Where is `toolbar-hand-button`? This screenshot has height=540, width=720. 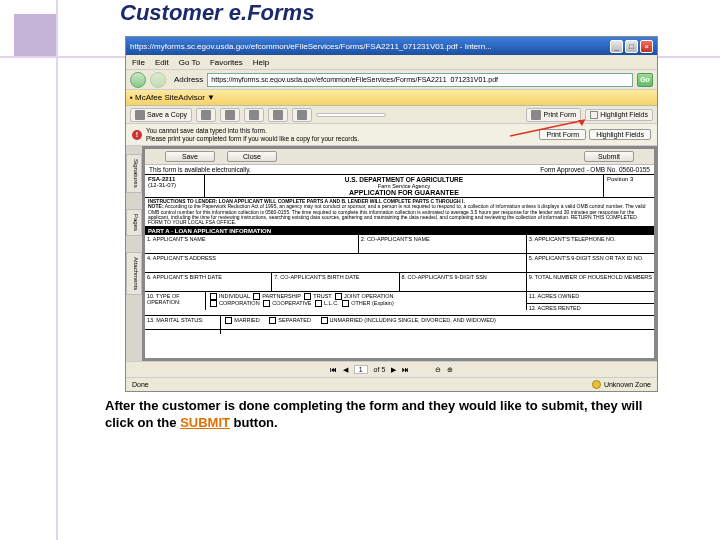 toolbar-hand-button is located at coordinates (278, 115).